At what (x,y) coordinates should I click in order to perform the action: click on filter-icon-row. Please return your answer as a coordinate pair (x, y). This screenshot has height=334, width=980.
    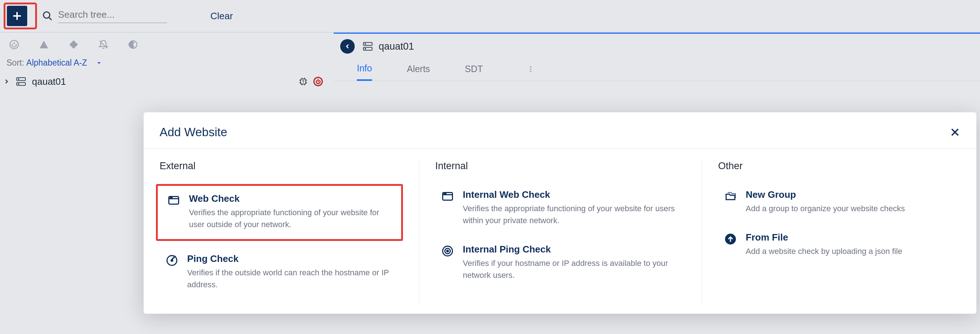
    Looking at the image, I should click on (167, 45).